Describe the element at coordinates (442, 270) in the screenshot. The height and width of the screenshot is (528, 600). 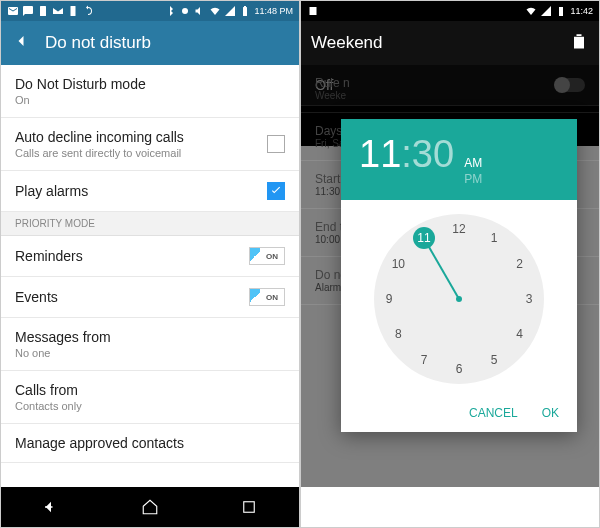
I see `clock-hand` at that location.